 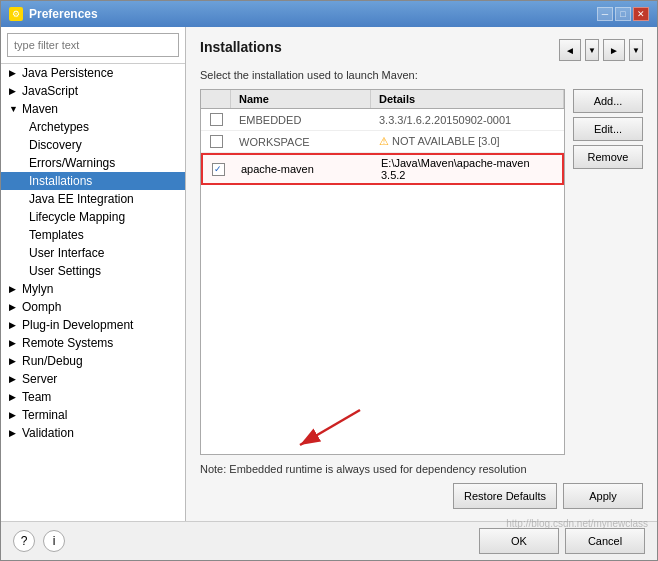 I want to click on close-button: ✕, so click(x=641, y=14).